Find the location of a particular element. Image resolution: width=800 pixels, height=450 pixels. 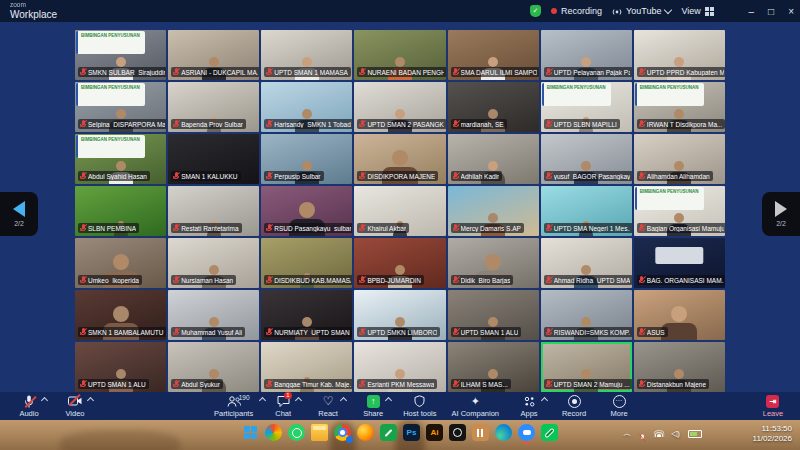

participant-tile: RSUD Pasangkayu_sulbar is located at coordinates (306, 211).